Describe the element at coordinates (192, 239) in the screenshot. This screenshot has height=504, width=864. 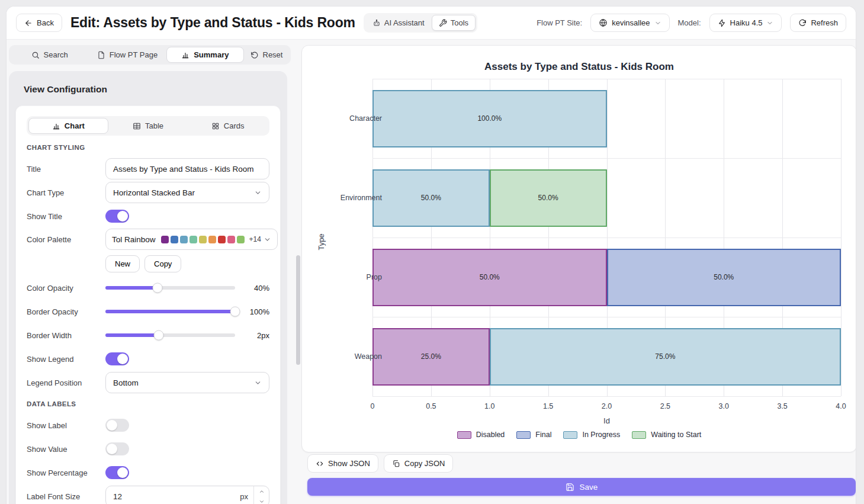
I see `color-palette-select: Tol Rainbow +14` at that location.